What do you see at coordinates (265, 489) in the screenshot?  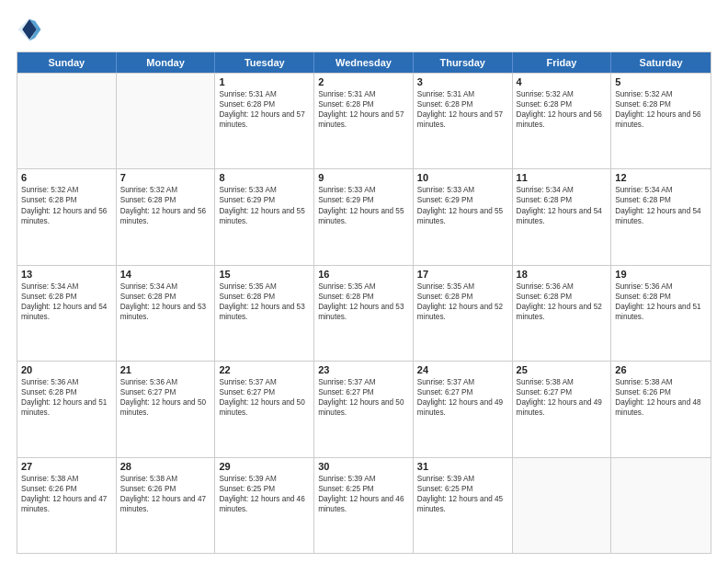 I see `cell-info: Sunset: 6:25 PM` at bounding box center [265, 489].